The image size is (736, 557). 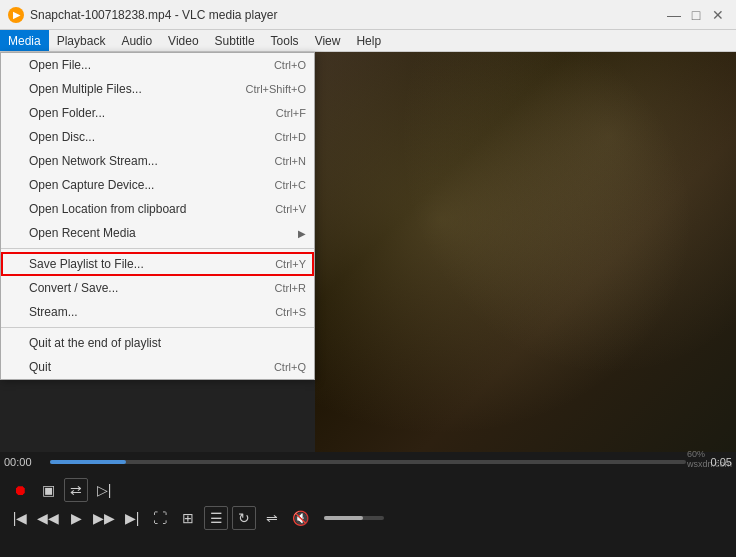 What do you see at coordinates (142, 185) in the screenshot?
I see `dropdown-label-open-capture: Open Capture Device...` at bounding box center [142, 185].